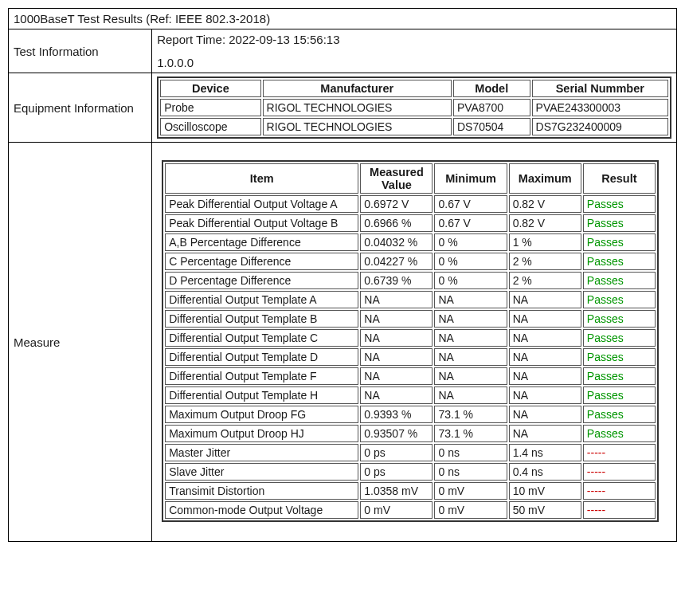 Image resolution: width=685 pixels, height=616 pixels. Describe the element at coordinates (261, 395) in the screenshot. I see `measure-cell-item: Differential Output Template H` at that location.